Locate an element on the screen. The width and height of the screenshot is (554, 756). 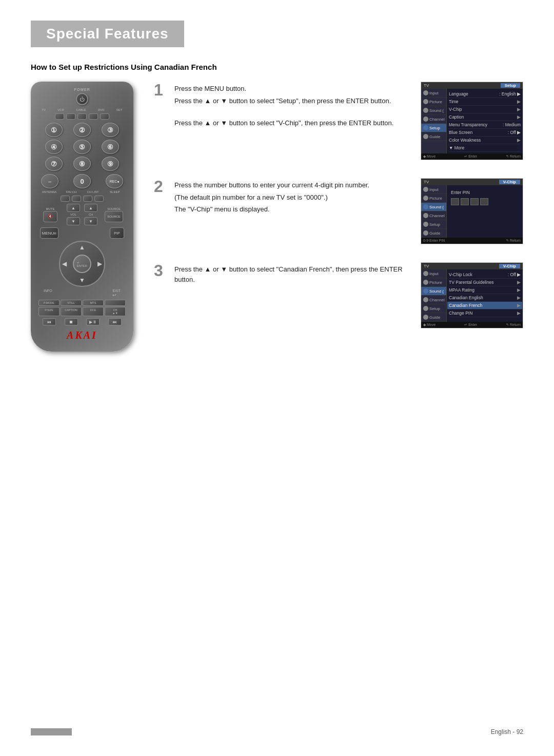
ch-up-btn: ▲ is located at coordinates (91, 208).